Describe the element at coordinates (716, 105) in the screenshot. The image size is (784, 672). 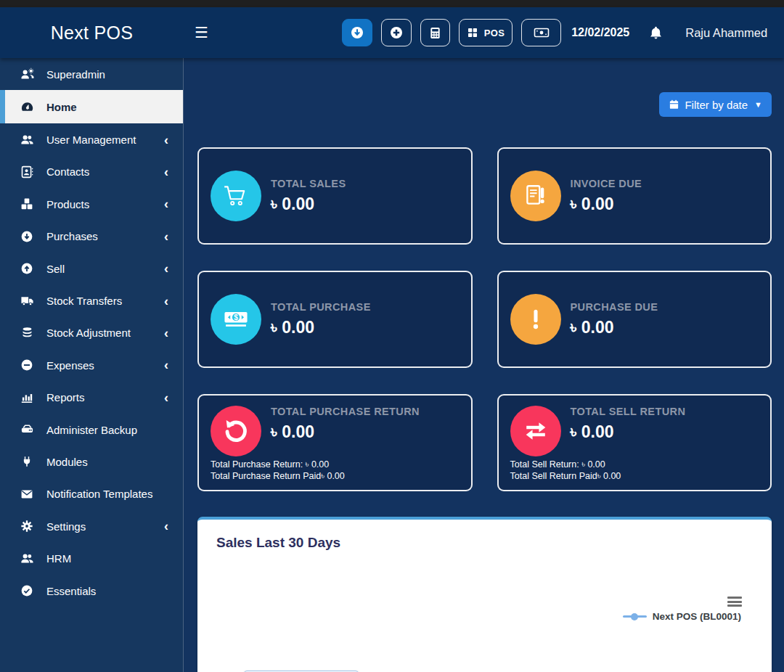
I see `filter-by-date-button: Filter by date ▼` at that location.